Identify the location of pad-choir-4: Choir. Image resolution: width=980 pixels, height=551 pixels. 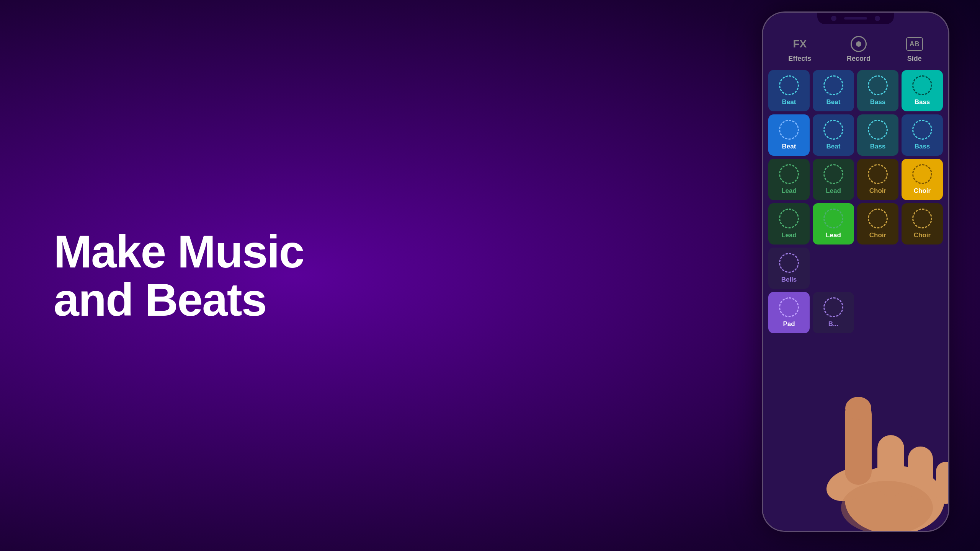
(922, 224).